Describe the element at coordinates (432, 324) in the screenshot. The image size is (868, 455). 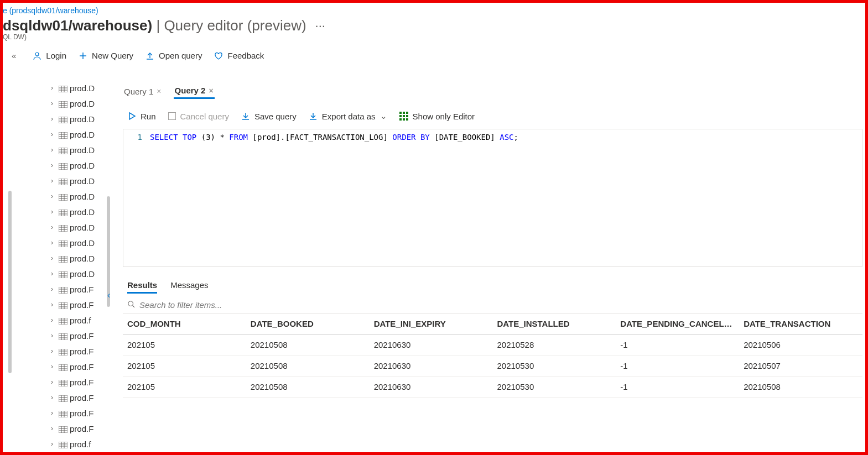
I see `column-header: DATE_INI_EXPIRY` at that location.